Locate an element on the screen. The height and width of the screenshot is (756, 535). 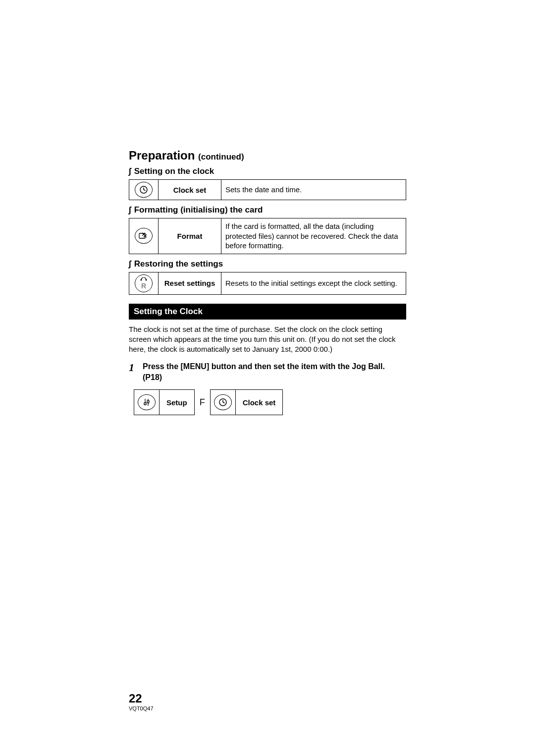
setting-description: Resets to the initial settings except th… is located at coordinates (314, 283).